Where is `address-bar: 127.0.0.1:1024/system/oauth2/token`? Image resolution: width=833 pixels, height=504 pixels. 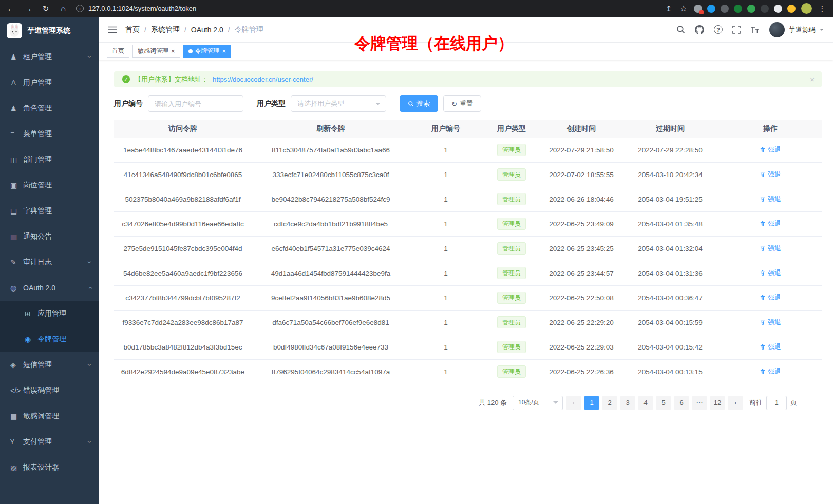 address-bar: 127.0.0.1:1024/system/oauth2/token is located at coordinates (366, 8).